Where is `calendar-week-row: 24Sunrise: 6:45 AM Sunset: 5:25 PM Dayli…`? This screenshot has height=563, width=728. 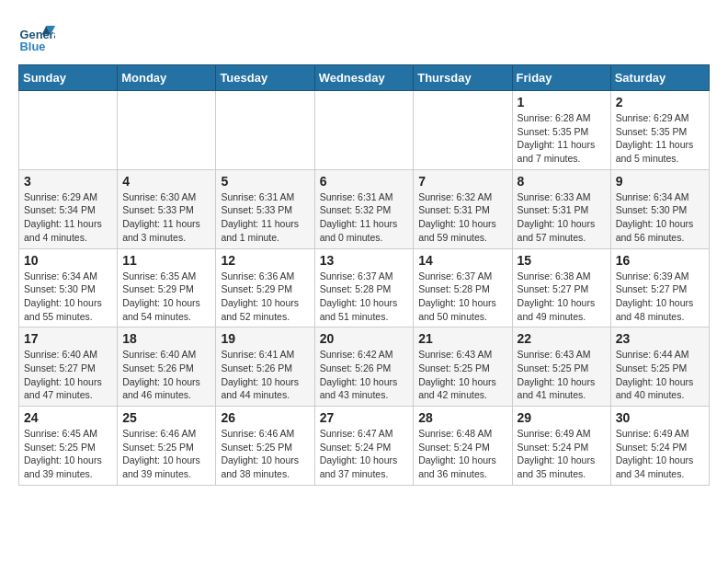
calendar-week-row: 24Sunrise: 6:45 AM Sunset: 5:25 PM Dayli… is located at coordinates (364, 446).